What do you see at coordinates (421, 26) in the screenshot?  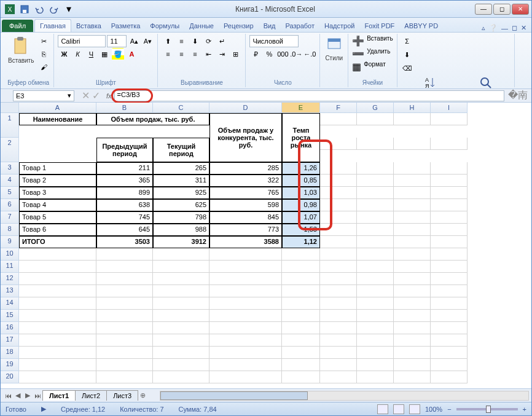 I see `tab-abbyy: ABBYY PD` at bounding box center [421, 26].